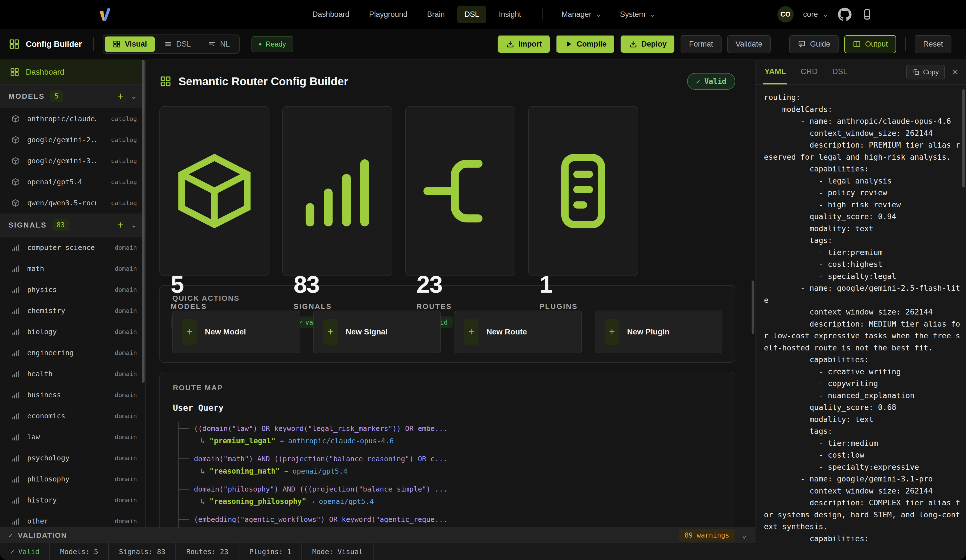 The width and height of the screenshot is (966, 560). What do you see at coordinates (366, 332) in the screenshot?
I see `quick-action-label: New Signal` at bounding box center [366, 332].